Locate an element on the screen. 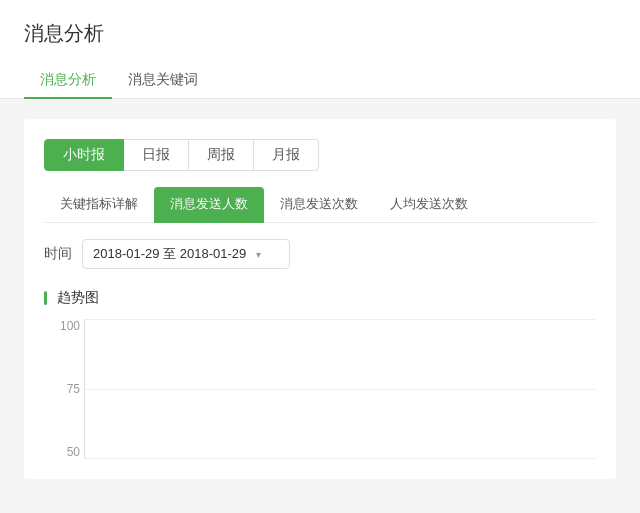 This screenshot has width=640, height=513. nav-tabs: 消息分析 消息关键词 is located at coordinates (320, 80).